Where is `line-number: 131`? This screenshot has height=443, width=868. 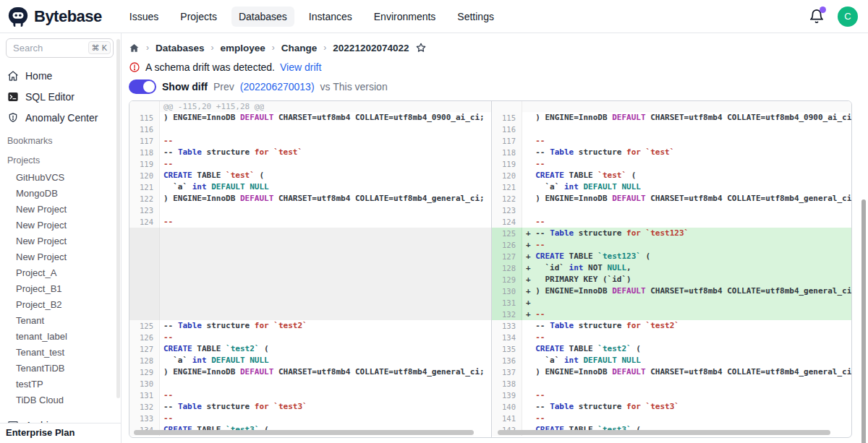
line-number: 131 is located at coordinates (145, 395).